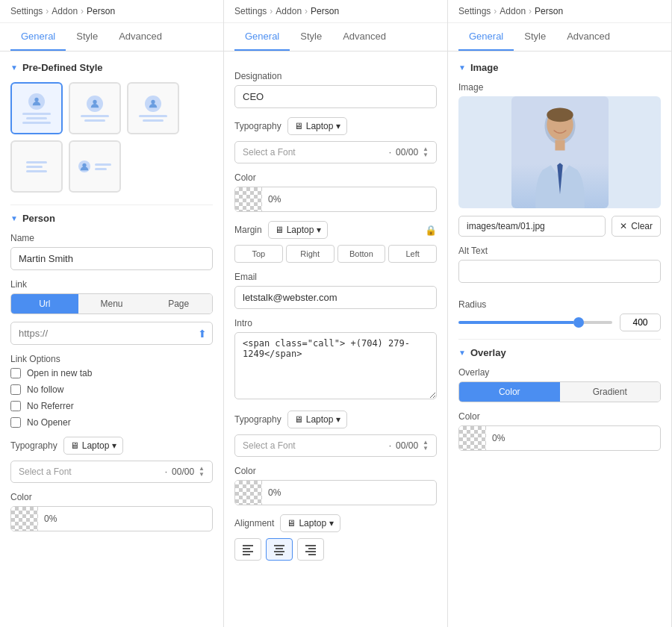 This screenshot has height=627, width=672. Describe the element at coordinates (202, 334) in the screenshot. I see `upload-icon: ⬆` at that location.